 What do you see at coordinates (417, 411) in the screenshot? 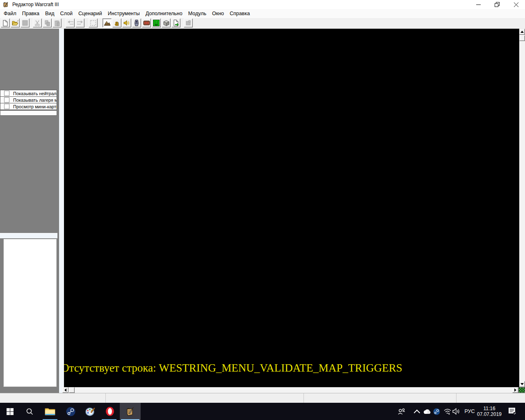
I see `hidden-icons-button` at bounding box center [417, 411].